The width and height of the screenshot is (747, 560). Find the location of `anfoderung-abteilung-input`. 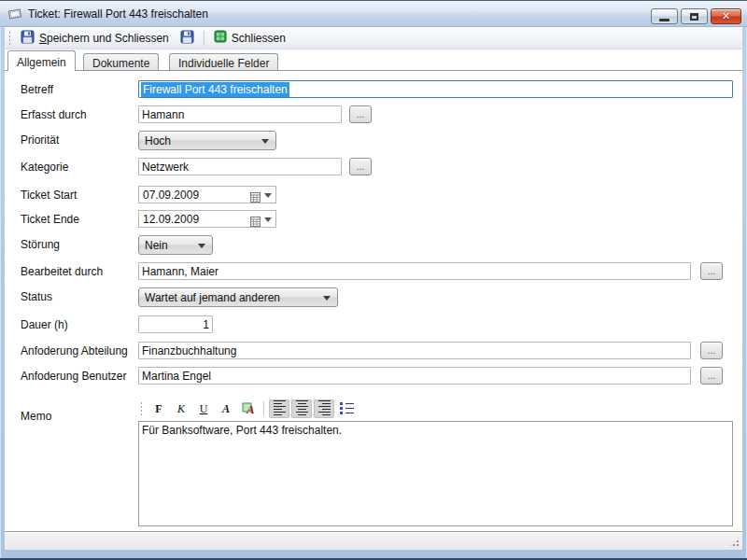

anfoderung-abteilung-input is located at coordinates (415, 351).